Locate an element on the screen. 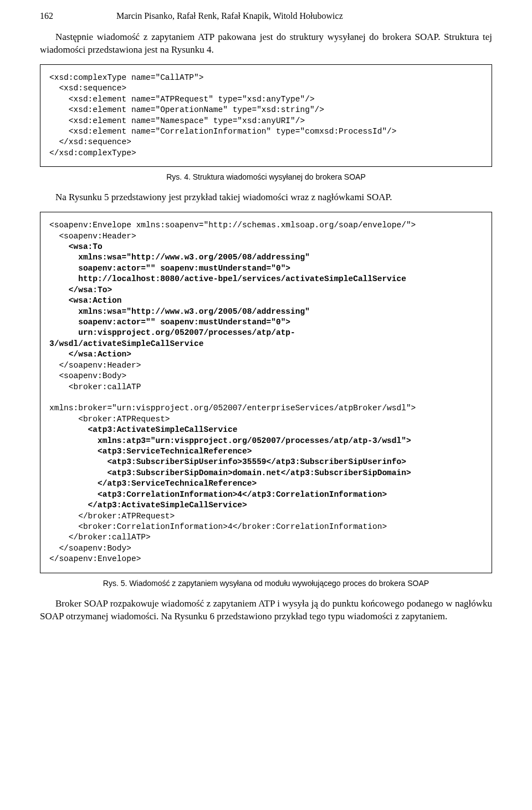 The image size is (532, 810). code2-atp3-block: <atp3:ActivateSimpleCallService xmlns:at… is located at coordinates (231, 467).